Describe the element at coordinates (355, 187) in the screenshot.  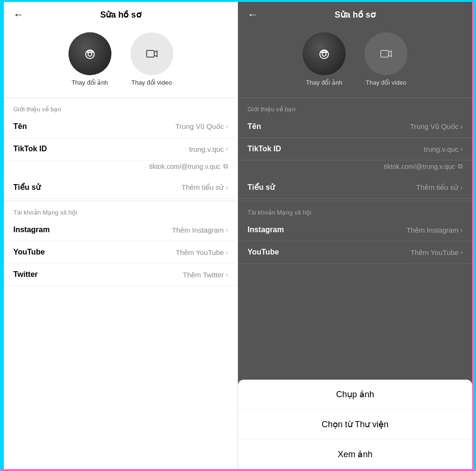
I see `right-bio-row: Tiểu sử Thêm tiểu sử ›` at that location.